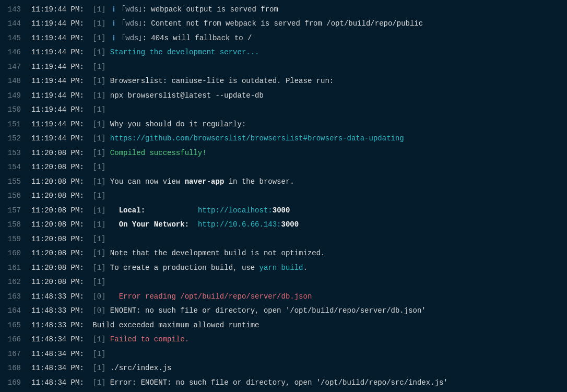  What do you see at coordinates (284, 196) in the screenshot?
I see `log-line: 15611:20:08 PM: [1]` at bounding box center [284, 196].